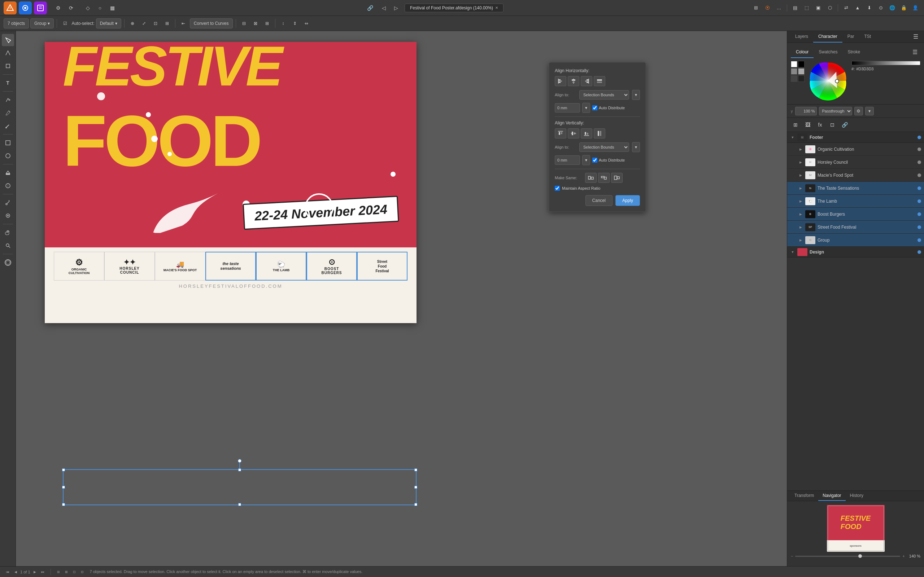 Image resolution: width=924 pixels, height=577 pixels. I want to click on colour-menu-icon: ☰, so click(915, 52).